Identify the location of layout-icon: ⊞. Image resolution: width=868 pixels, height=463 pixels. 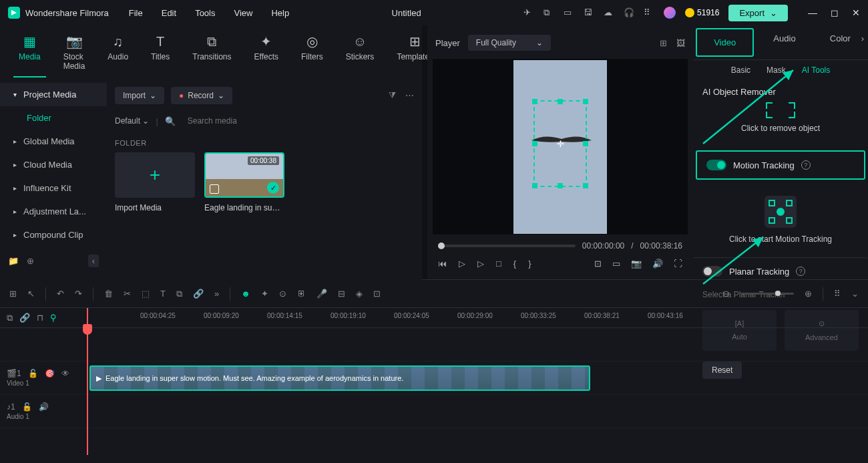
(13, 294).